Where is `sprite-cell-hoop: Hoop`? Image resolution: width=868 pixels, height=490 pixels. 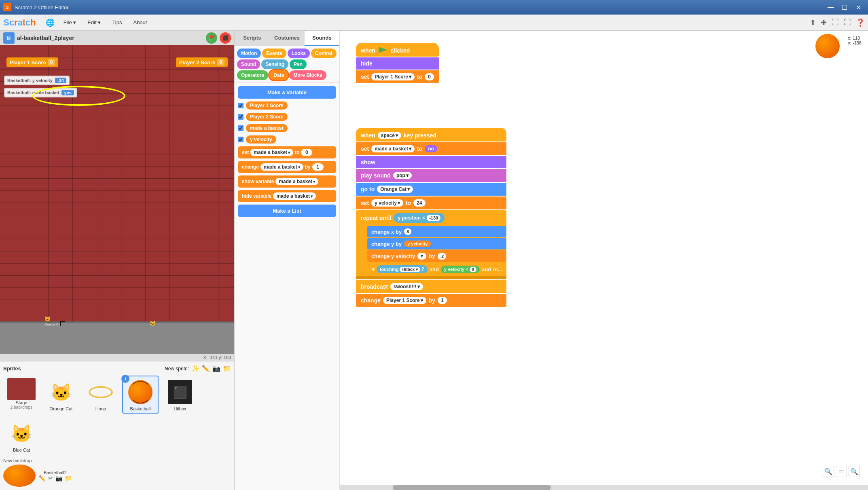 sprite-cell-hoop: Hoop is located at coordinates (101, 395).